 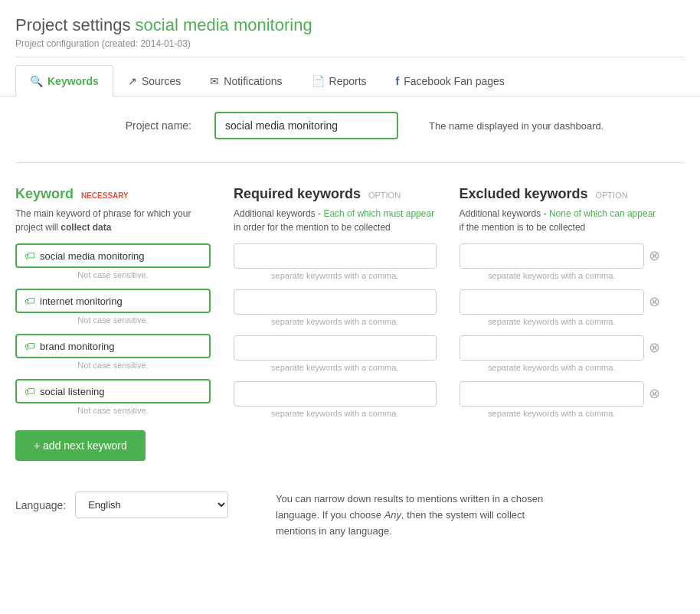 What do you see at coordinates (113, 346) in the screenshot?
I see `keyword-tag-2: 🏷 brand monitoring` at bounding box center [113, 346].